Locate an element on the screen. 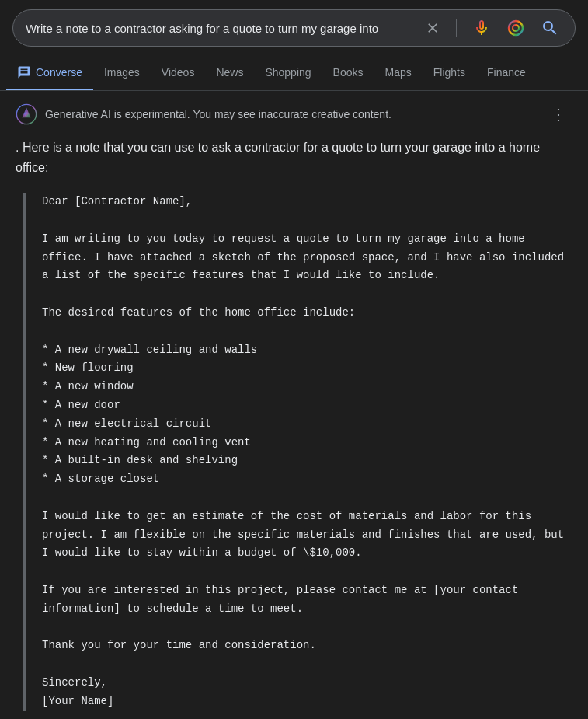 The width and height of the screenshot is (588, 719). tab-flights-label: Flights is located at coordinates (449, 72).